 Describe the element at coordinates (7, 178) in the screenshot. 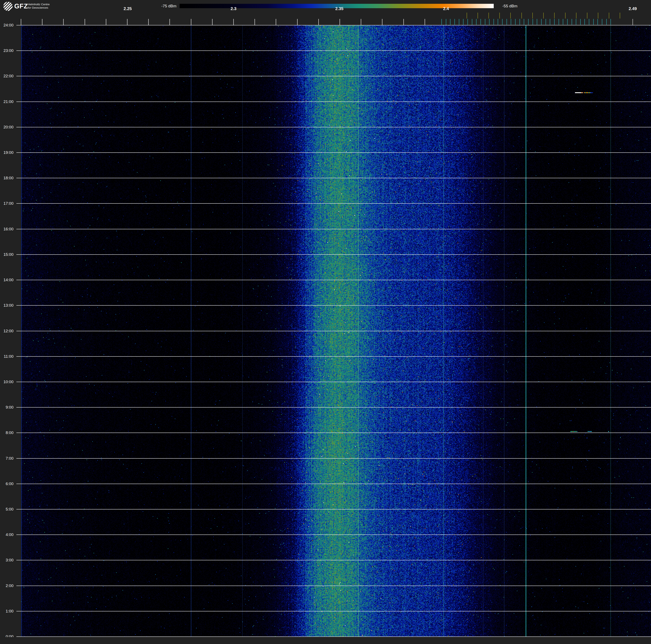

I see `time-axis-label: 18:00` at that location.